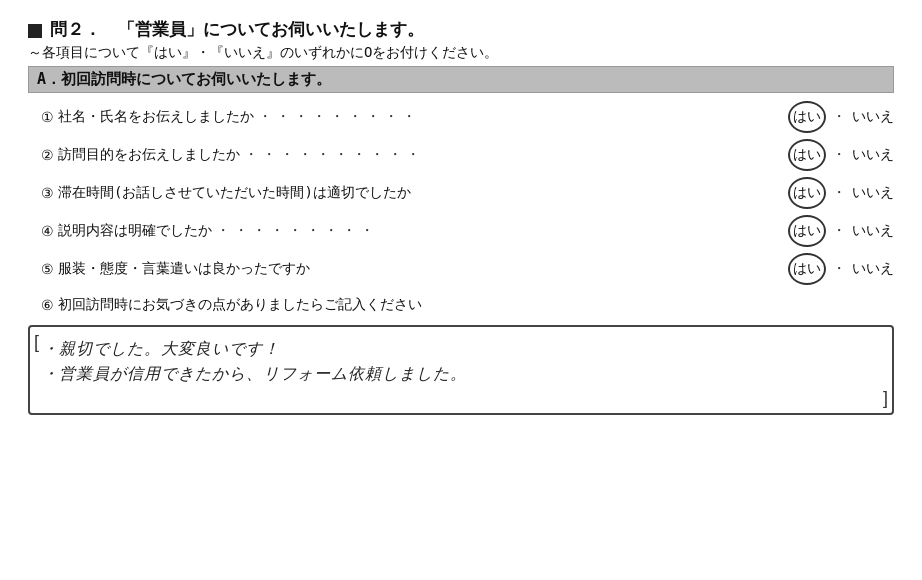 This screenshot has width=922, height=580. I want to click on freetext-box: [ ・親切でした。大変良いです！ ・営業員が信用できたから、リフォーム依頼しまし…, so click(461, 370).